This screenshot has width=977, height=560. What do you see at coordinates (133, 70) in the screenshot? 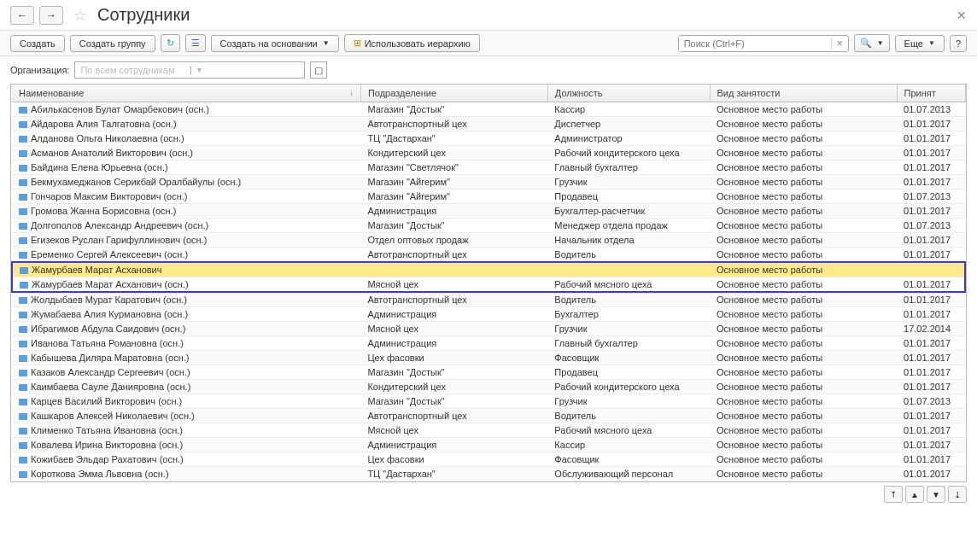
I see `org-placeholder: По всем сотрудникам` at bounding box center [133, 70].